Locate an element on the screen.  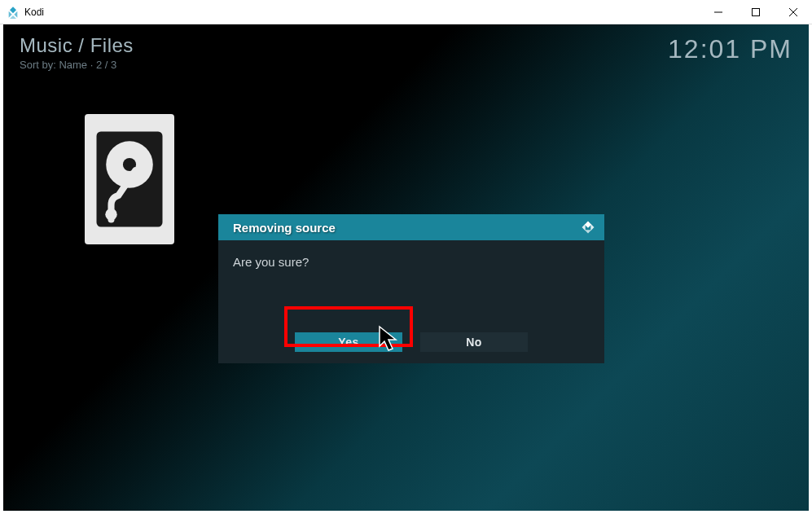
source-item-icon is located at coordinates (129, 179).